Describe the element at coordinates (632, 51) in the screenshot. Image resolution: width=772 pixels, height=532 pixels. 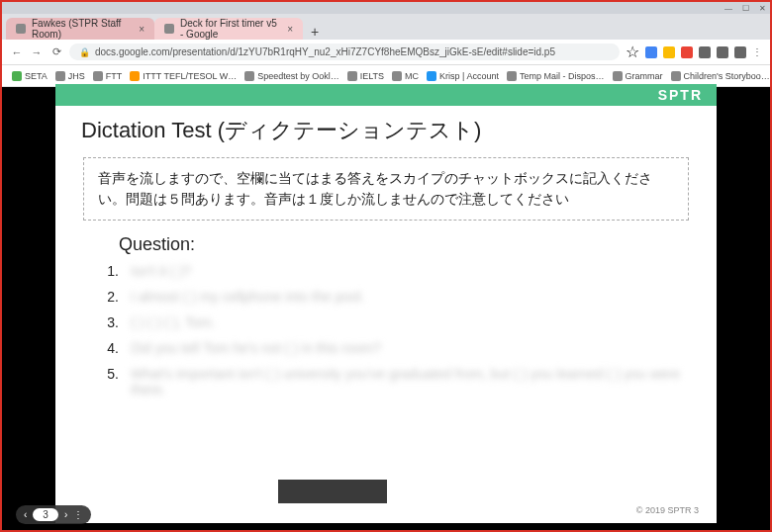
I see `star-icon: ☆` at that location.